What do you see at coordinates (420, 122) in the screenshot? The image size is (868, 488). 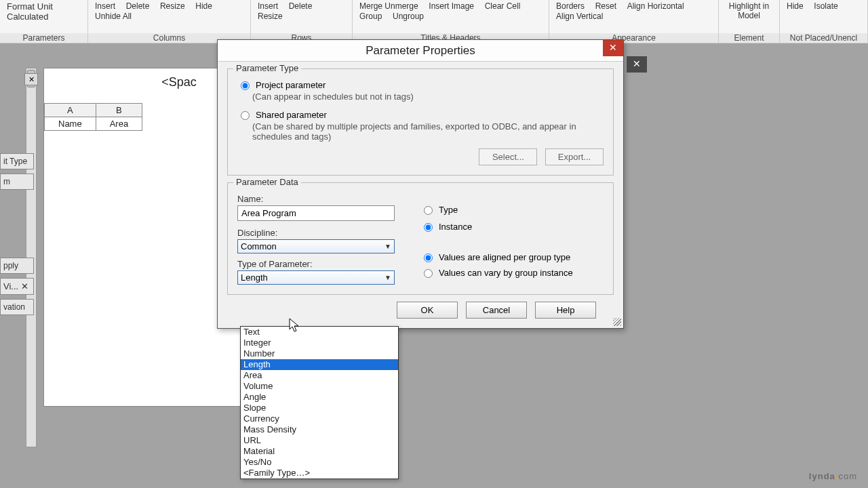 I see `parameter-type-group: Parameter Type Project parameter (Can ap…` at bounding box center [420, 122].